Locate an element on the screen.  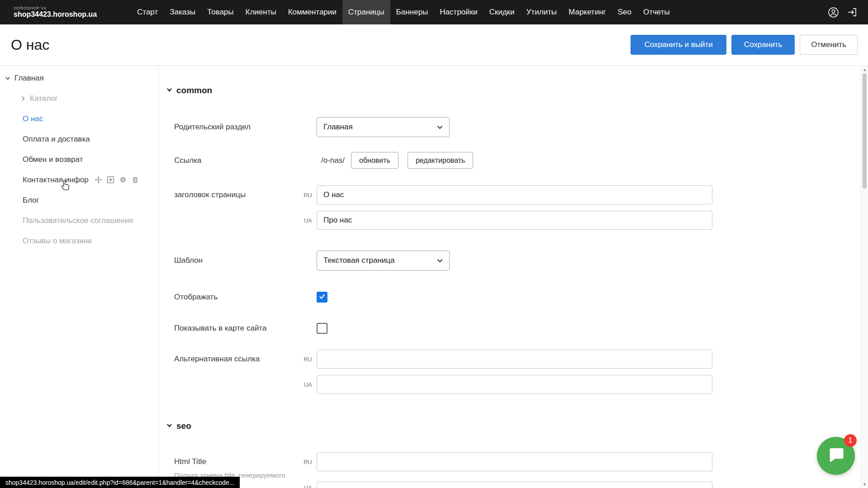
alt-link-ua-input is located at coordinates (515, 384).